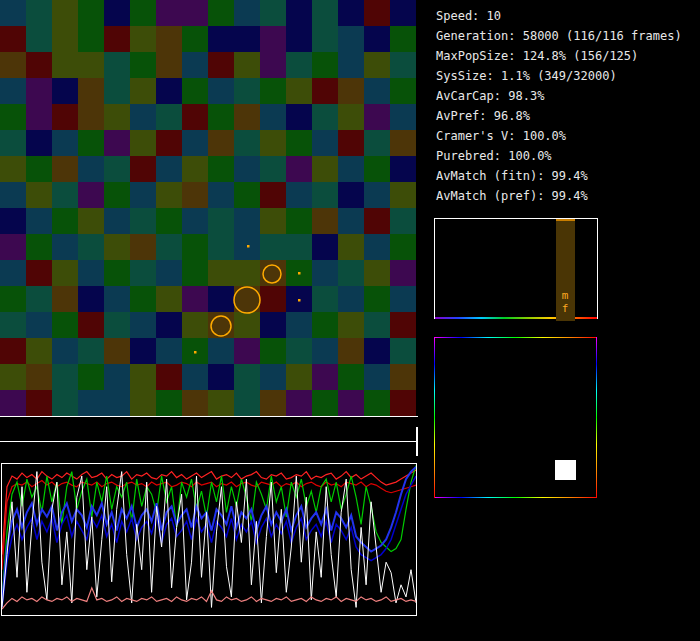 The width and height of the screenshot is (700, 641). I want to click on trait-border-left, so click(434, 418).